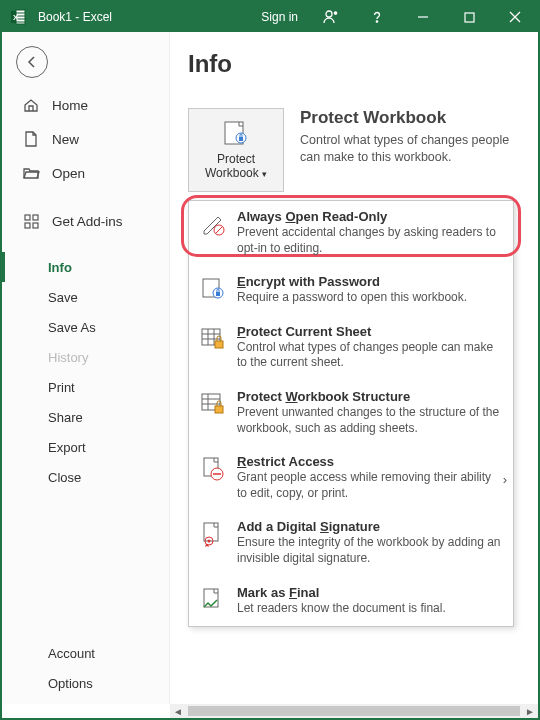 Image resolution: width=540 pixels, height=720 pixels. What do you see at coordinates (62, 388) in the screenshot?
I see `nav-label: Print` at bounding box center [62, 388].